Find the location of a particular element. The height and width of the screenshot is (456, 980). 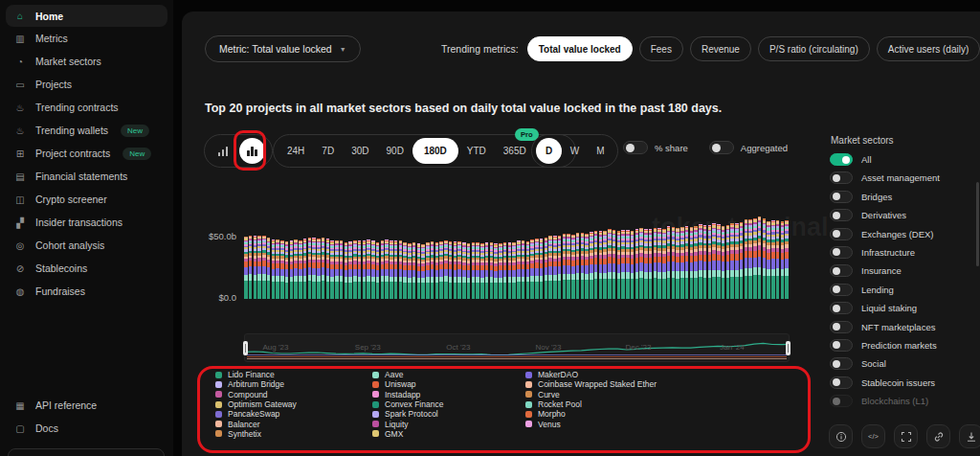

stacked-bar-chart-button is located at coordinates (253, 151).